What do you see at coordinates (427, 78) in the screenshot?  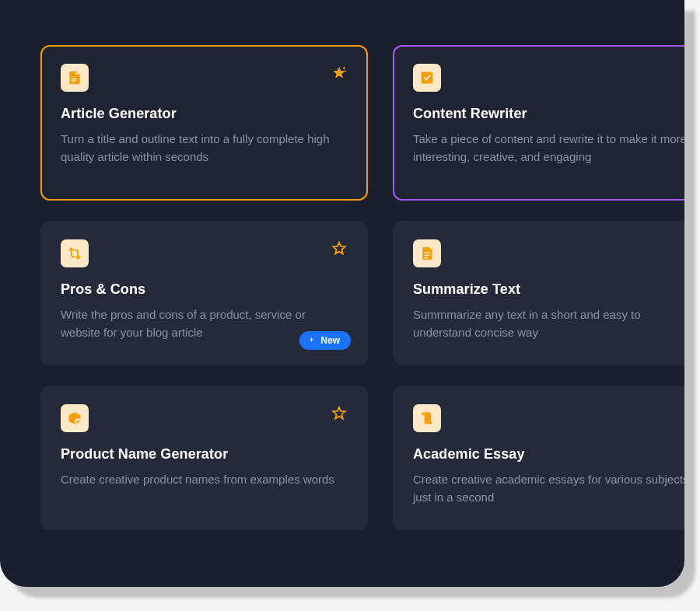 I see `checkbox-icon` at bounding box center [427, 78].